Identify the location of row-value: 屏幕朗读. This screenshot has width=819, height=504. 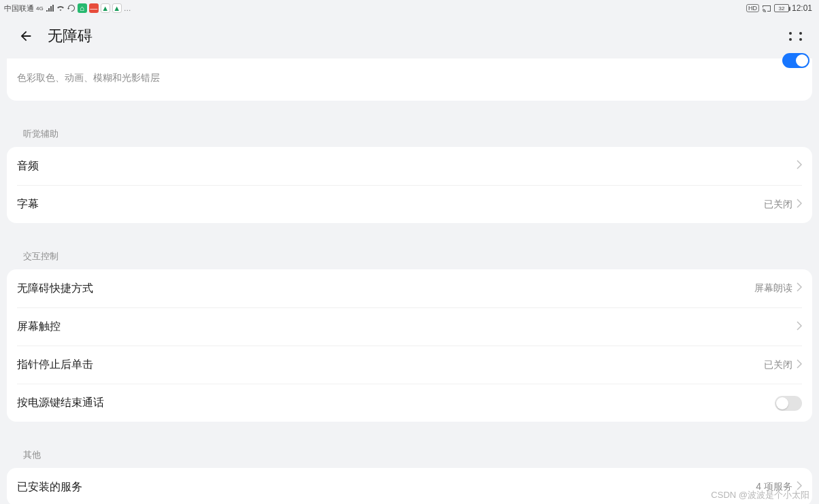
(773, 288).